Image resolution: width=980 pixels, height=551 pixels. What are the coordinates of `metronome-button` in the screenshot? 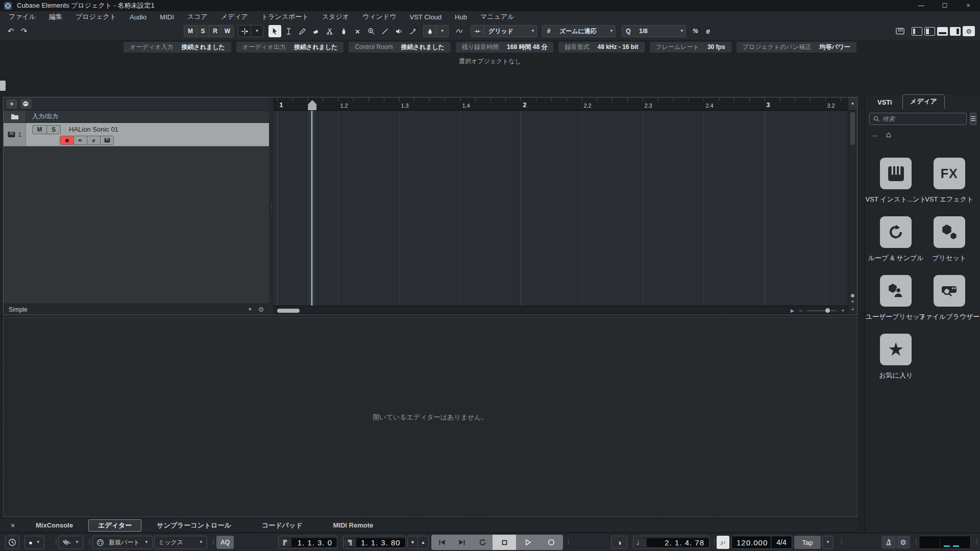 It's located at (889, 542).